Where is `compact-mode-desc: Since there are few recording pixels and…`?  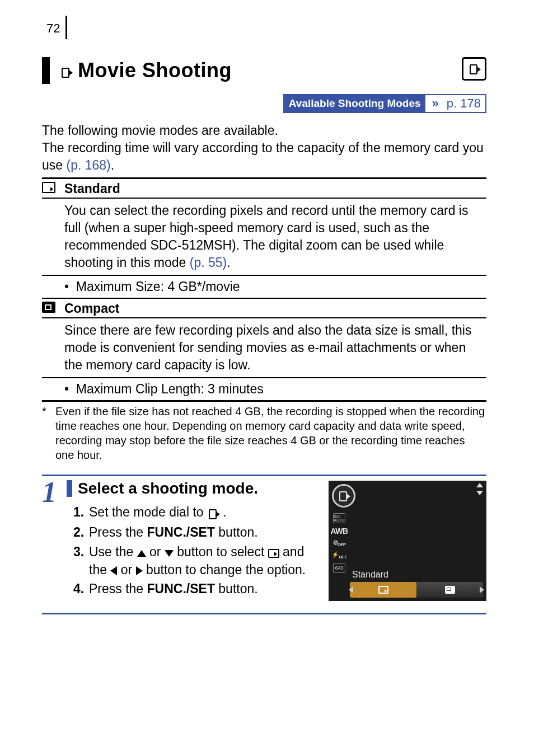
compact-mode-desc: Since there are few recording pixels and… is located at coordinates (264, 347).